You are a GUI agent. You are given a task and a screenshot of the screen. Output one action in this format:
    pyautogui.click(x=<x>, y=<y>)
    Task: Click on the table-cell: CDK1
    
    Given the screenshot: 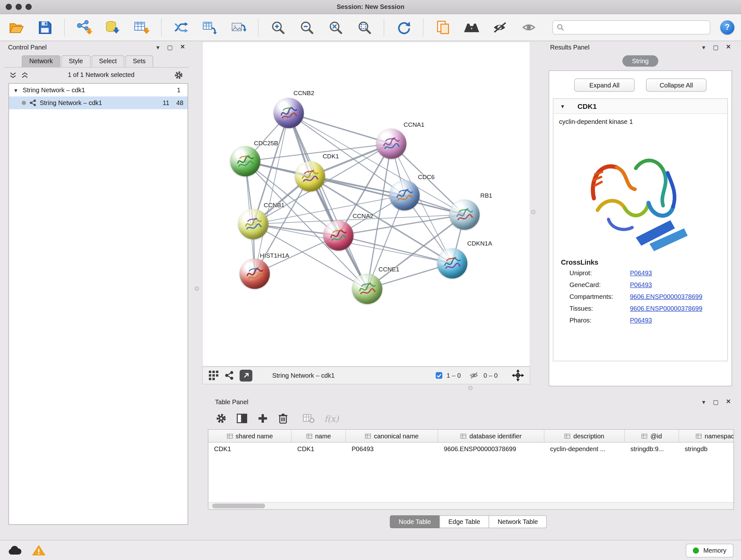 What is the action you would take?
    pyautogui.click(x=250, y=449)
    